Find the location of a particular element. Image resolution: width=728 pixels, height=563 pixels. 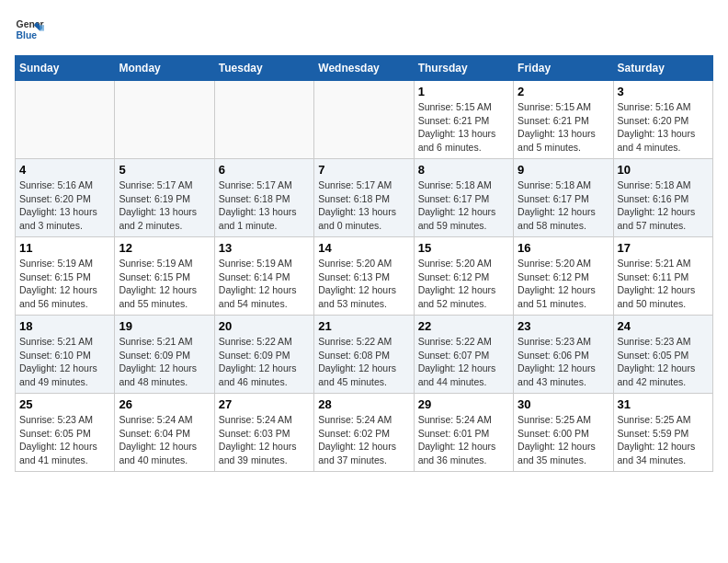

day-number: 3 is located at coordinates (664, 92).